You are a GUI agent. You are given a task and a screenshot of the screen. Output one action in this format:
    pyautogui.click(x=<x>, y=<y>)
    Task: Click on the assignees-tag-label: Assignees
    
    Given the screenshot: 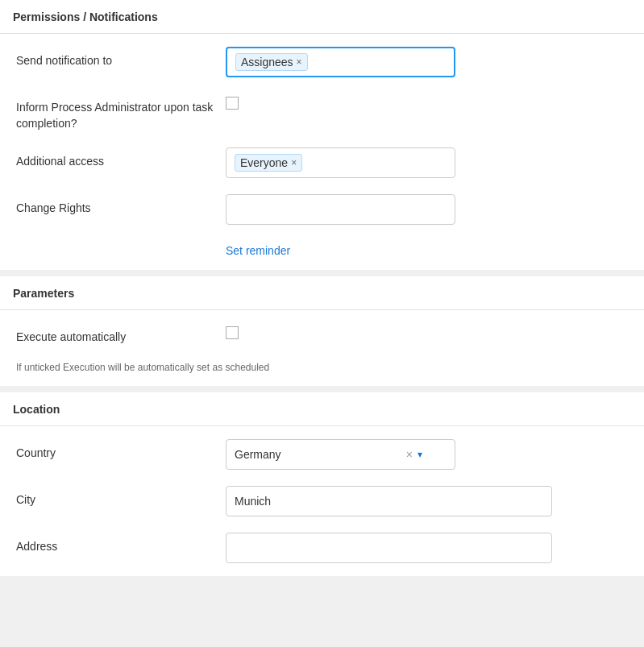 What is the action you would take?
    pyautogui.click(x=268, y=62)
    